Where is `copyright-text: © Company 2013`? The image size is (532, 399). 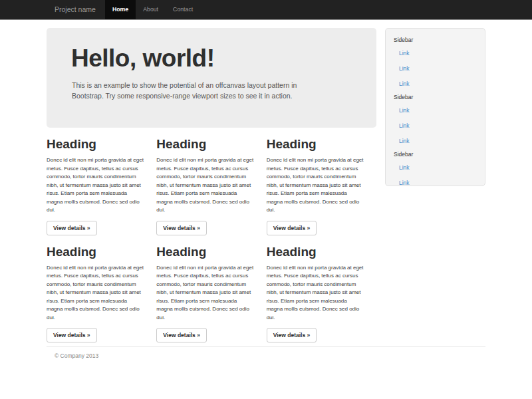 copyright-text: © Company 2013 is located at coordinates (266, 356).